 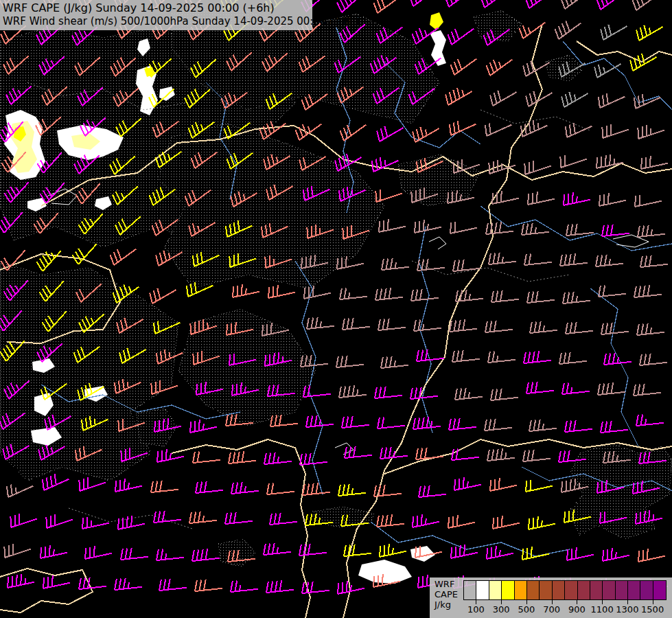 What do you see at coordinates (446, 584) in the screenshot?
I see `legend-label-line1: WRF` at bounding box center [446, 584].